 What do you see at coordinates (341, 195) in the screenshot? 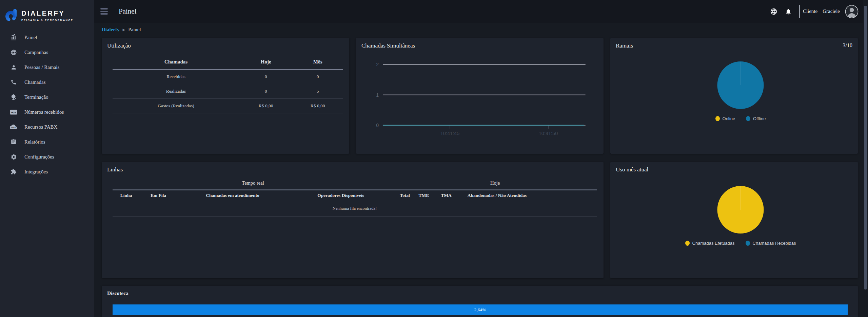
I see `column-header: Operadores Disponíveis` at bounding box center [341, 195].